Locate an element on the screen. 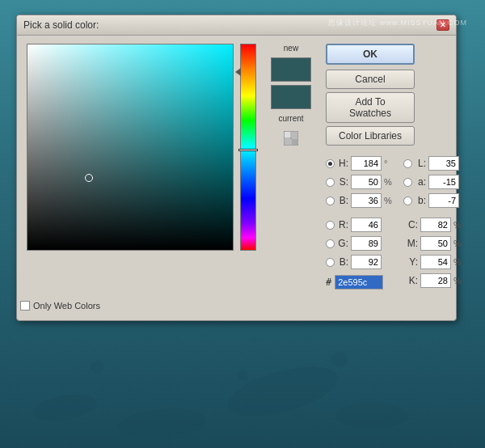 The width and height of the screenshot is (485, 448). b2-label: B: is located at coordinates (343, 262).